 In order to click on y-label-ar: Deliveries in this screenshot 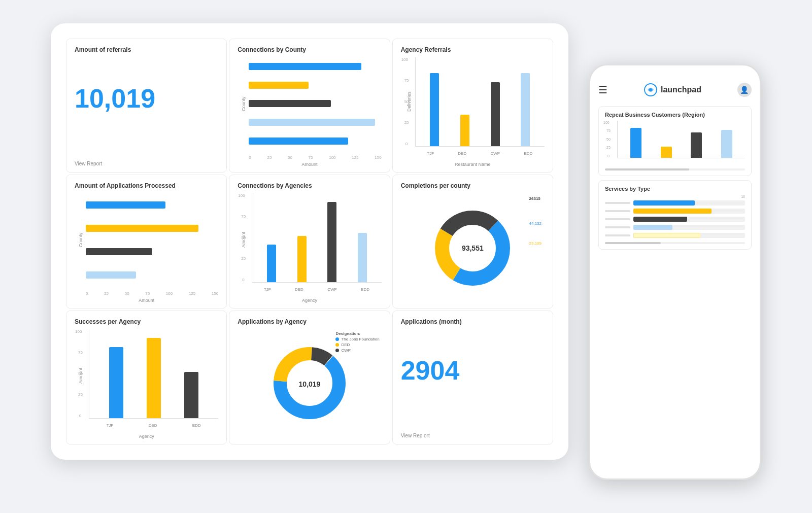, I will do `click(409, 101)`.